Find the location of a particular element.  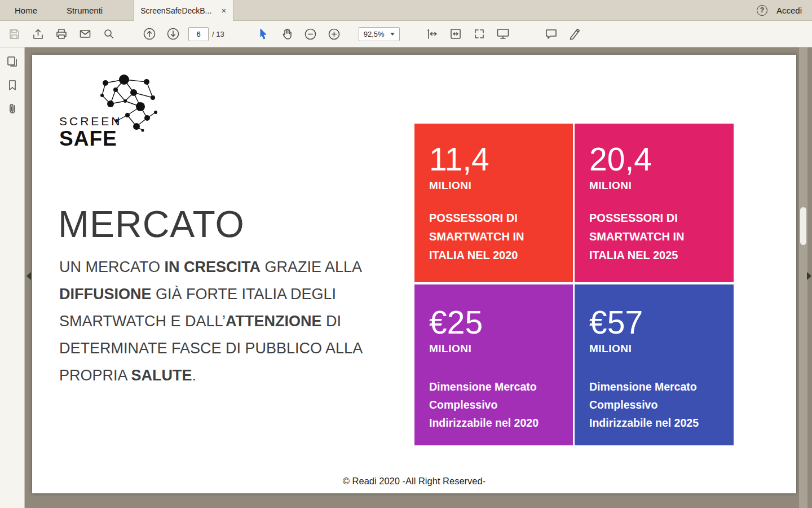

vertical-scrollbar is located at coordinates (803, 278).